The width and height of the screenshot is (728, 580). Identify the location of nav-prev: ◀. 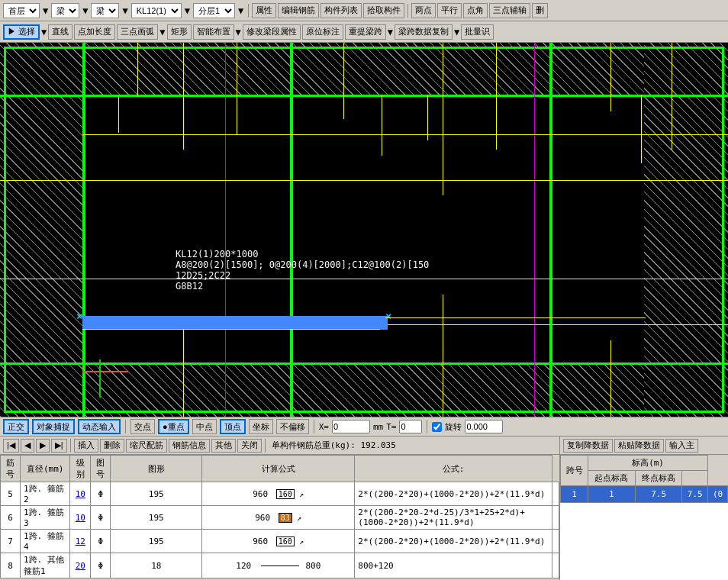
(27, 446).